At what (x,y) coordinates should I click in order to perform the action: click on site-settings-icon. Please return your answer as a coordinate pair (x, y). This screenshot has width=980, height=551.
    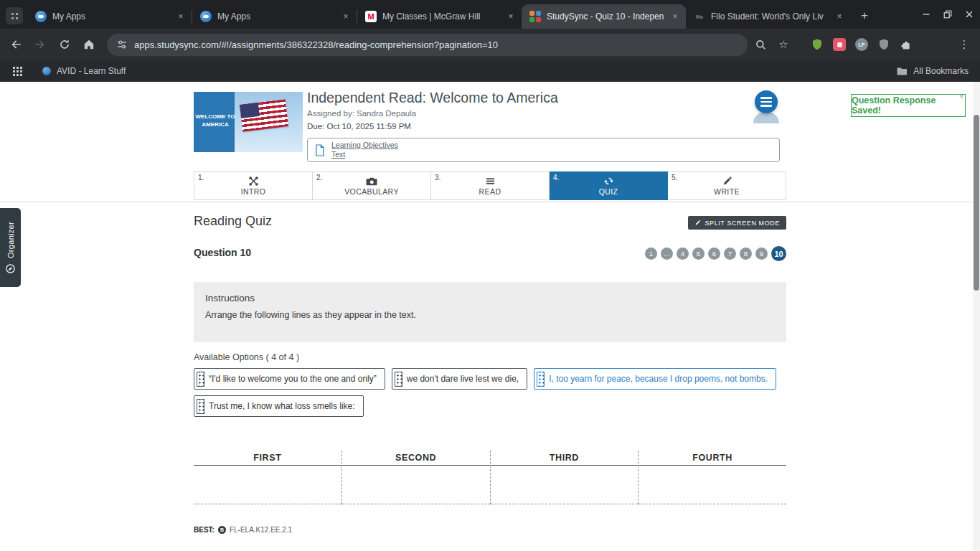
    Looking at the image, I should click on (122, 44).